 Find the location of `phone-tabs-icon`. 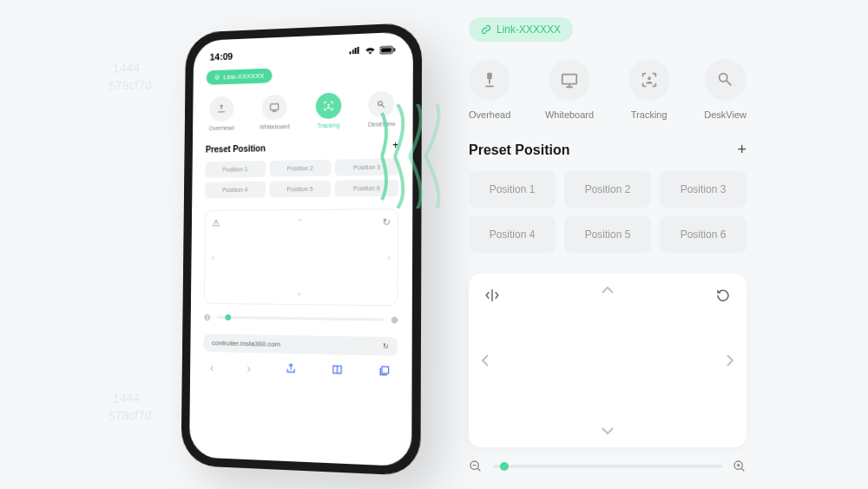

phone-tabs-icon is located at coordinates (385, 372).